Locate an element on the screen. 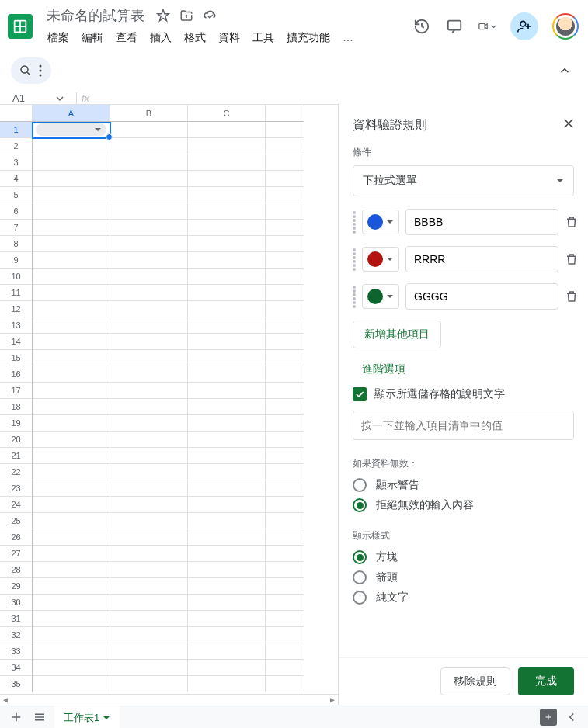  menu-資料: 資料 is located at coordinates (229, 38).